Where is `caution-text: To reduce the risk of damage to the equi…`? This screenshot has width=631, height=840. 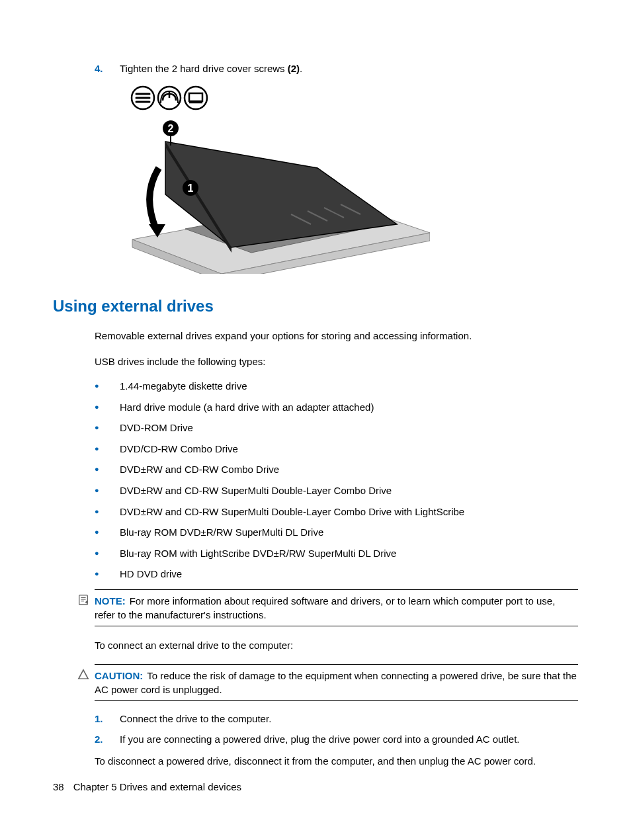 caution-text: To reduce the risk of damage to the equi… is located at coordinates (336, 683).